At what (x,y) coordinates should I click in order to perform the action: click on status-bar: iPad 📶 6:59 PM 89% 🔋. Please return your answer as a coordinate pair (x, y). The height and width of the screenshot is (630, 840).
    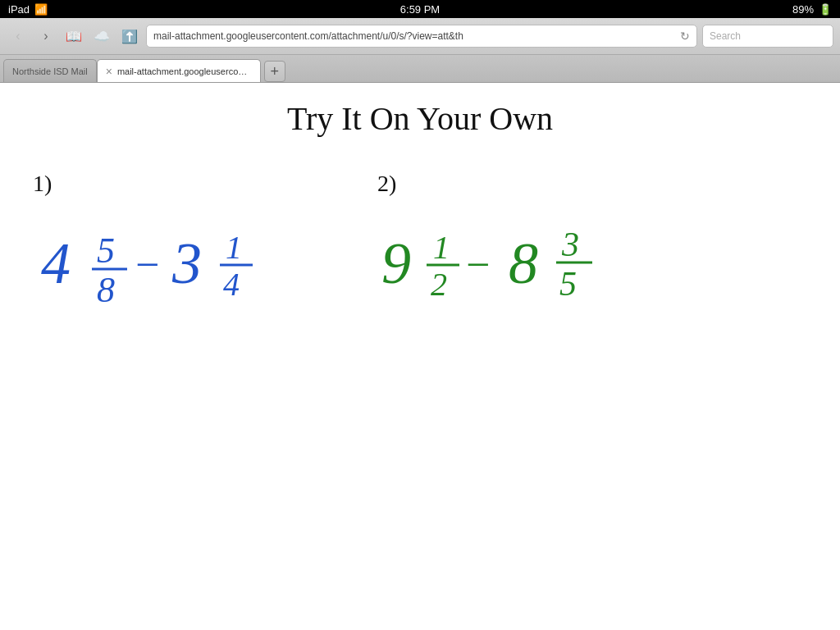
    Looking at the image, I should click on (420, 9).